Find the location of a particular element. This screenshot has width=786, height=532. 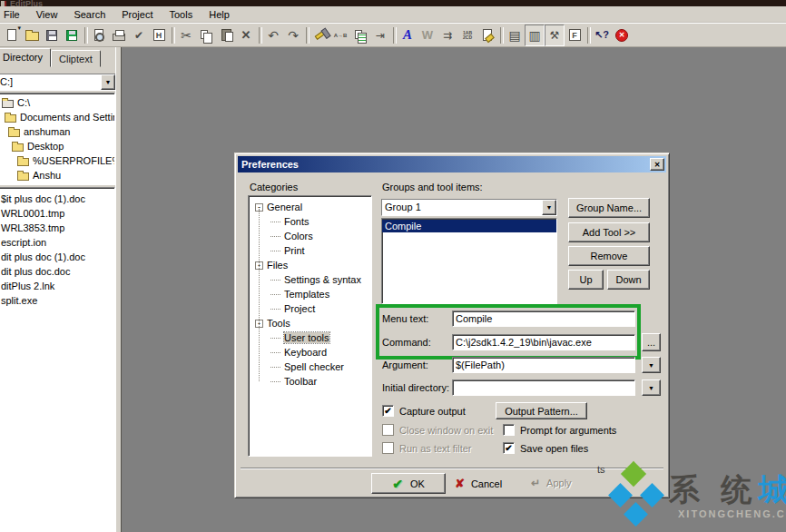

indent-guide-button: ⇉ is located at coordinates (447, 35).